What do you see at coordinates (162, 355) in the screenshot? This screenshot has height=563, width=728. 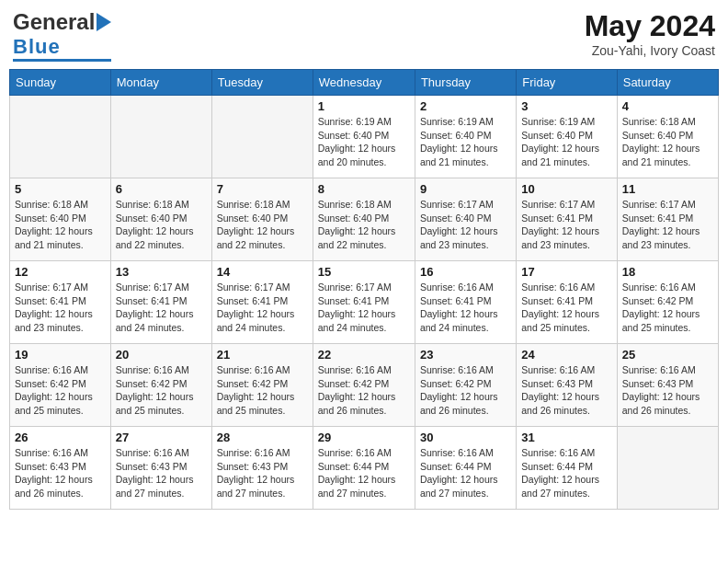 I see `day-number: 20` at bounding box center [162, 355].